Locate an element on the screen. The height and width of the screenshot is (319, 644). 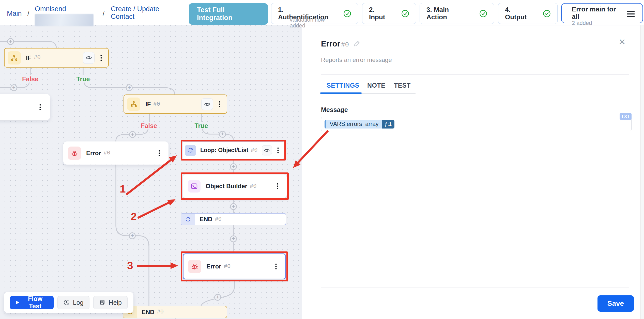
help-label: Help is located at coordinates (115, 303).